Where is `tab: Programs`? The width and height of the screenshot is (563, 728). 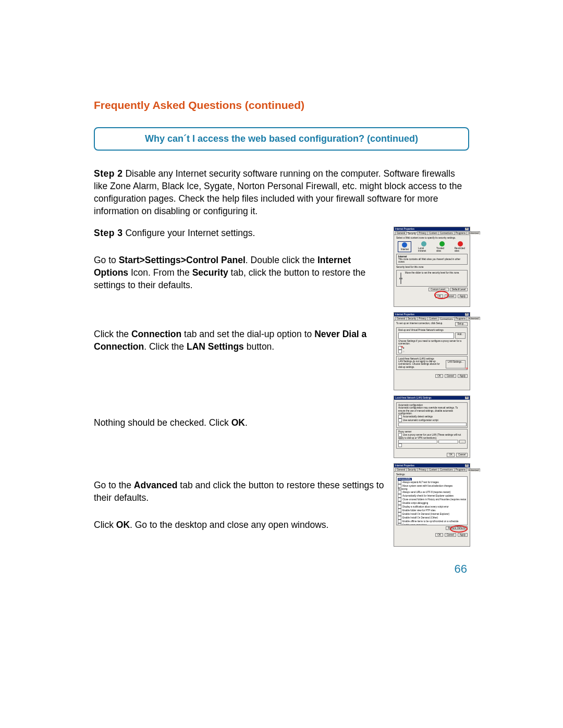 tab: Programs is located at coordinates (461, 318).